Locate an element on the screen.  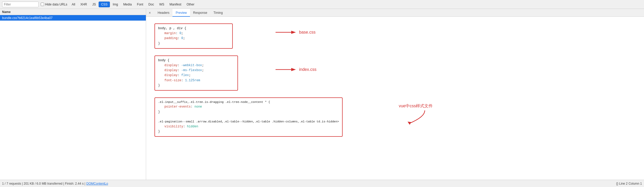
status-right: {} Line 2 Column 1 is located at coordinates (629, 184).